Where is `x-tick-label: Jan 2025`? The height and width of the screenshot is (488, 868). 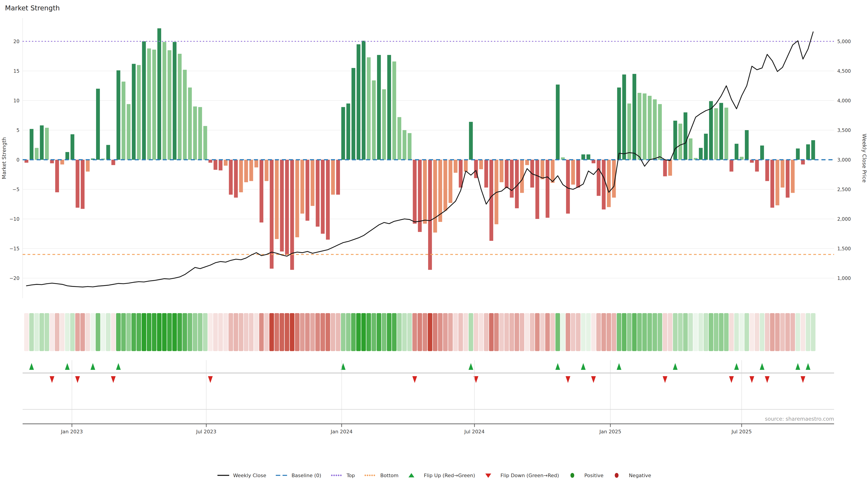 x-tick-label: Jan 2025 is located at coordinates (610, 432).